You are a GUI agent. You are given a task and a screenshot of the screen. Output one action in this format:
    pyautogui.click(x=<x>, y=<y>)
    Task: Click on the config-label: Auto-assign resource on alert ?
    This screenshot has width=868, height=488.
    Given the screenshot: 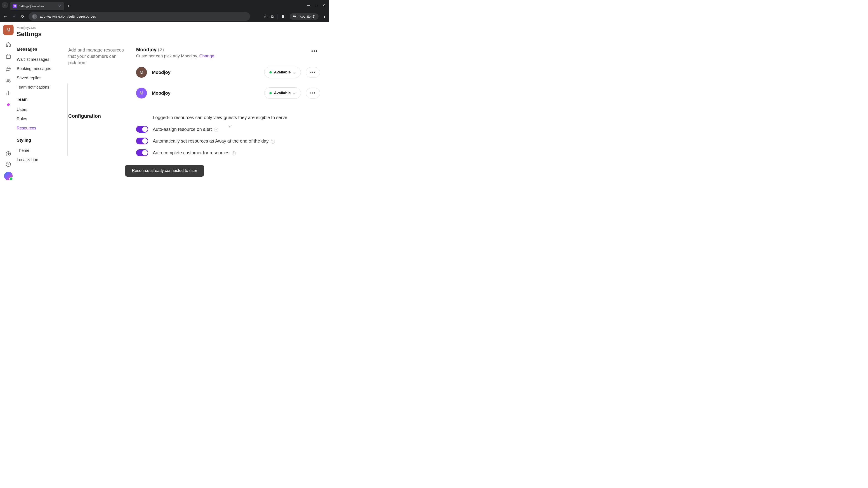 What is the action you would take?
    pyautogui.click(x=185, y=129)
    